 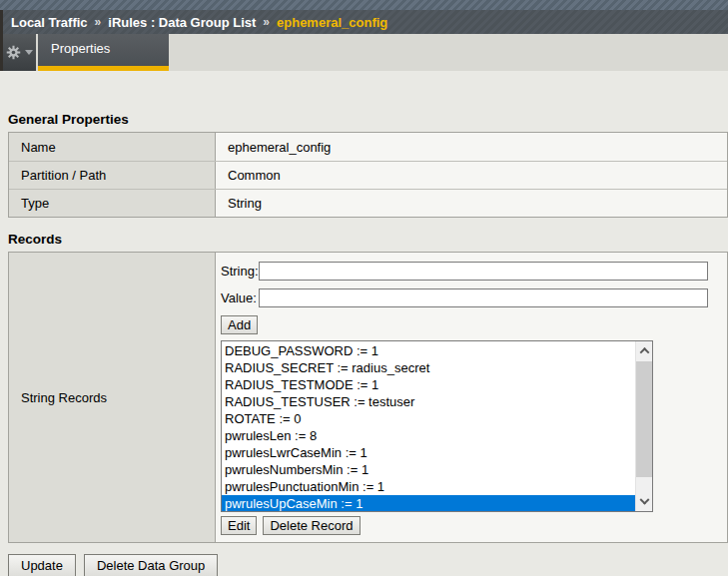 What do you see at coordinates (437, 435) in the screenshot?
I see `record-option: pwrulesLen := 8` at bounding box center [437, 435].